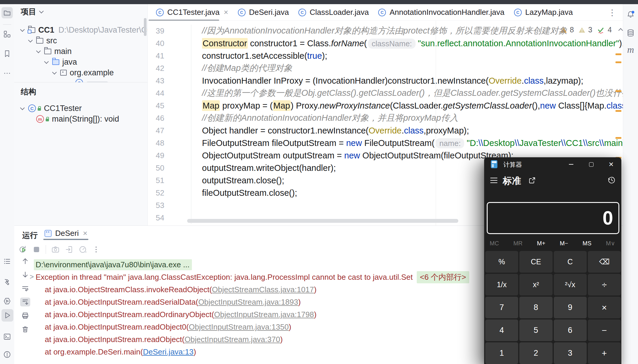 This screenshot has width=638, height=364. I want to click on editor-tab-cc1tester-java: CCC1Tester.java×, so click(192, 12).